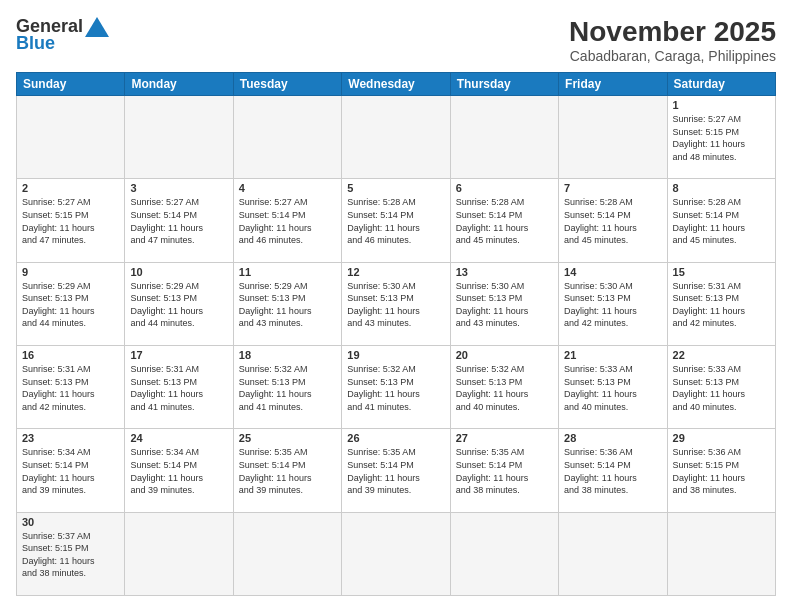  Describe the element at coordinates (70, 522) in the screenshot. I see `day-number: 30` at that location.